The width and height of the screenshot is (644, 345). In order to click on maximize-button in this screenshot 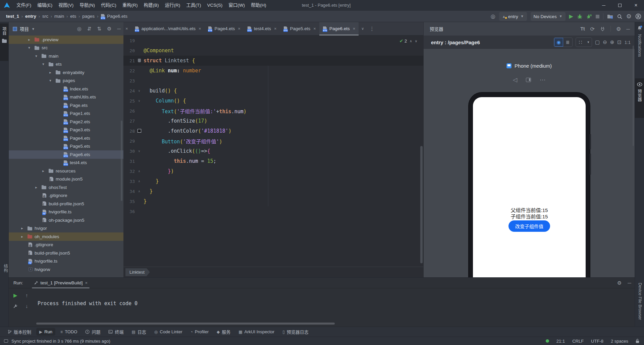, I will do `click(620, 5)`.